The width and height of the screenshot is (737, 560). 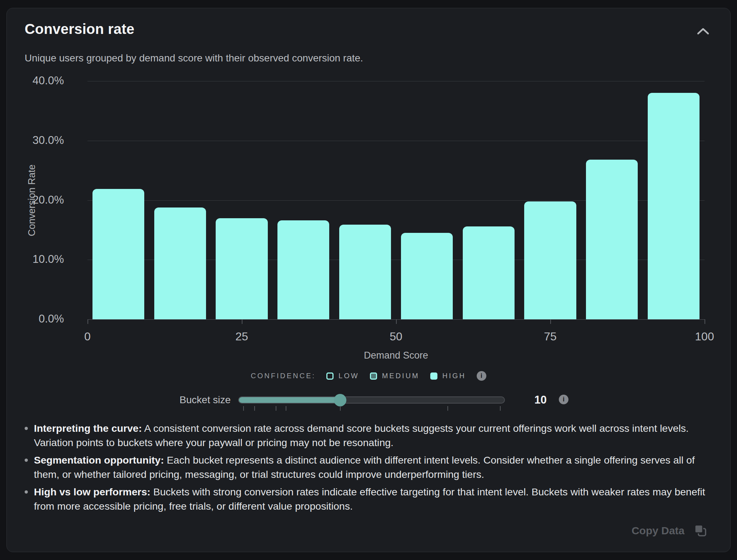 What do you see at coordinates (51, 319) in the screenshot?
I see `y-tick-label: 0.0%` at bounding box center [51, 319].